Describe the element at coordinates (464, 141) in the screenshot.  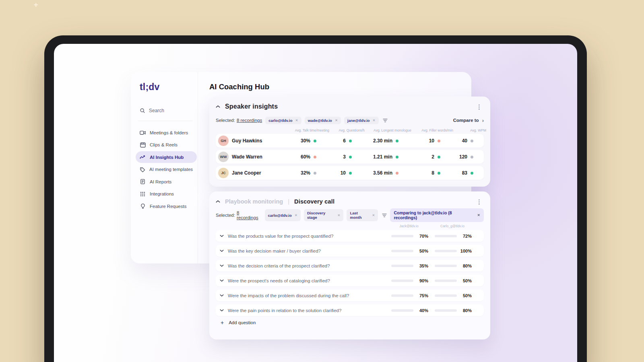
I see `metric-value: 40` at that location.